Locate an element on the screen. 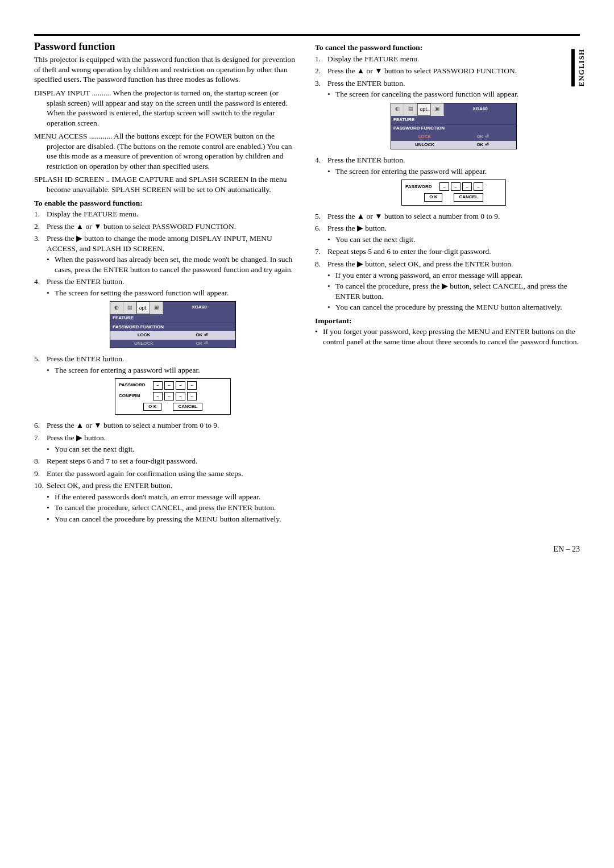  sub-bullet: The screen for canceling the password fu… is located at coordinates (454, 94).